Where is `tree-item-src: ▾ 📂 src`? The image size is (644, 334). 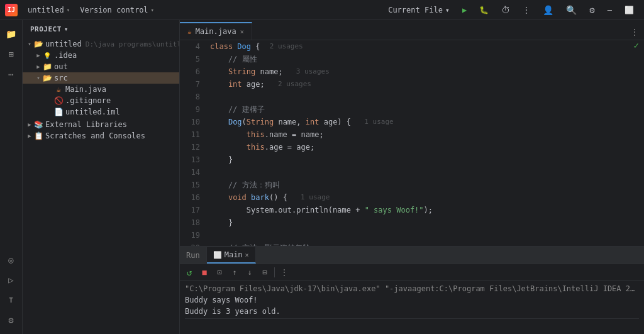
tree-item-src: ▾ 📂 src is located at coordinates (101, 78).